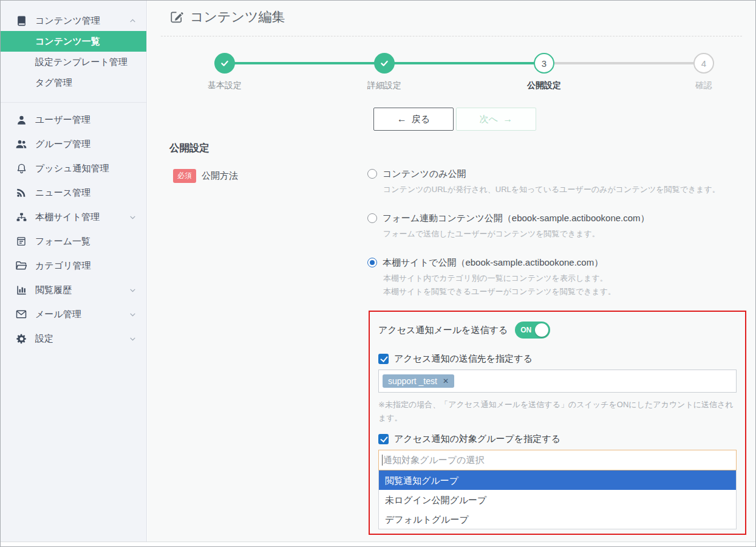  I want to click on next-button: 次へ →, so click(496, 119).